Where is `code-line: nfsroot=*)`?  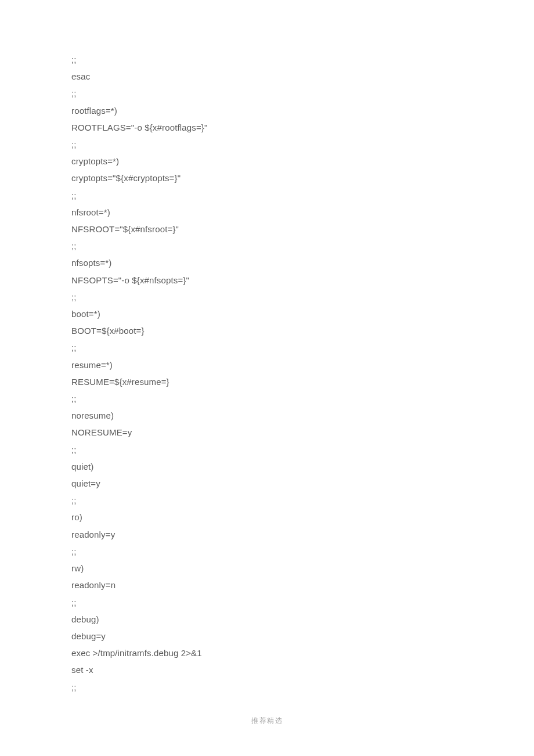
code-line: nfsroot=*) is located at coordinates (303, 213).